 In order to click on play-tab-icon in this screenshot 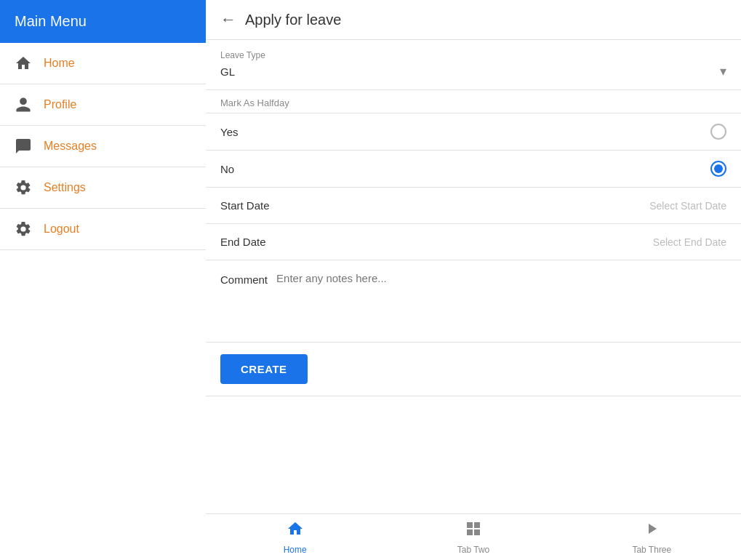, I will do `click(652, 531)`.